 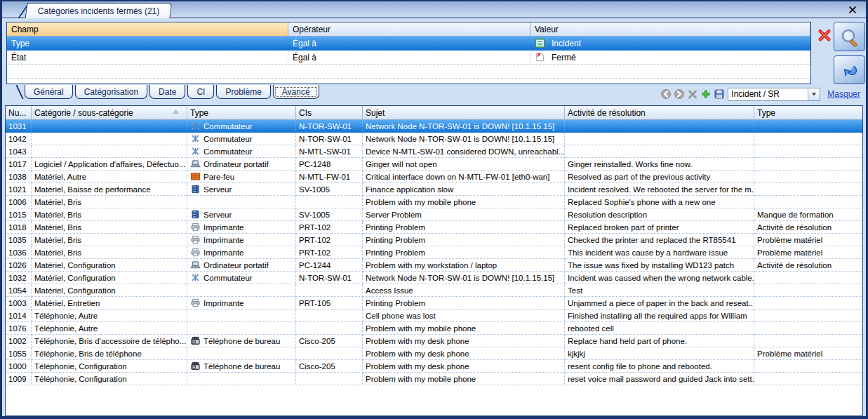 What do you see at coordinates (434, 139) in the screenshot?
I see `table-row: 1042CommutateurN-TOR-SW-01Network Node N…` at bounding box center [434, 139].